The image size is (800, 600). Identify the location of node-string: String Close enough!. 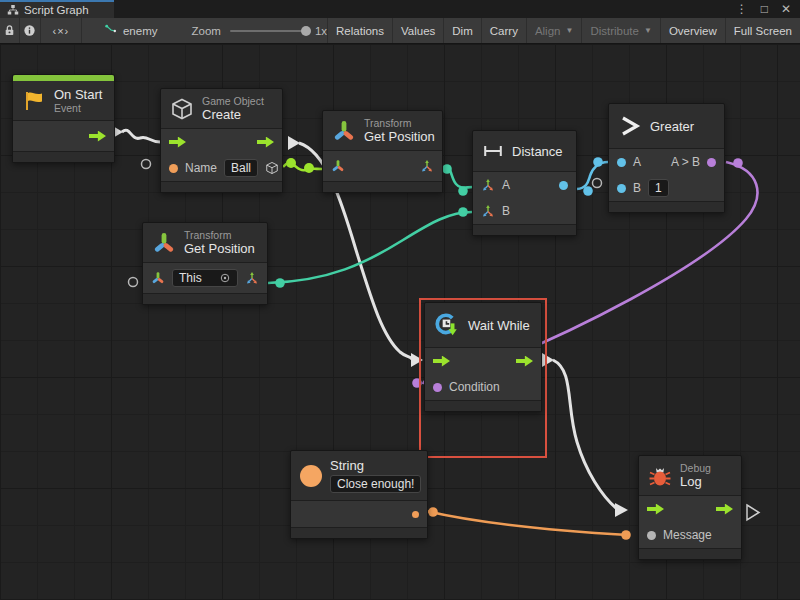
(359, 494).